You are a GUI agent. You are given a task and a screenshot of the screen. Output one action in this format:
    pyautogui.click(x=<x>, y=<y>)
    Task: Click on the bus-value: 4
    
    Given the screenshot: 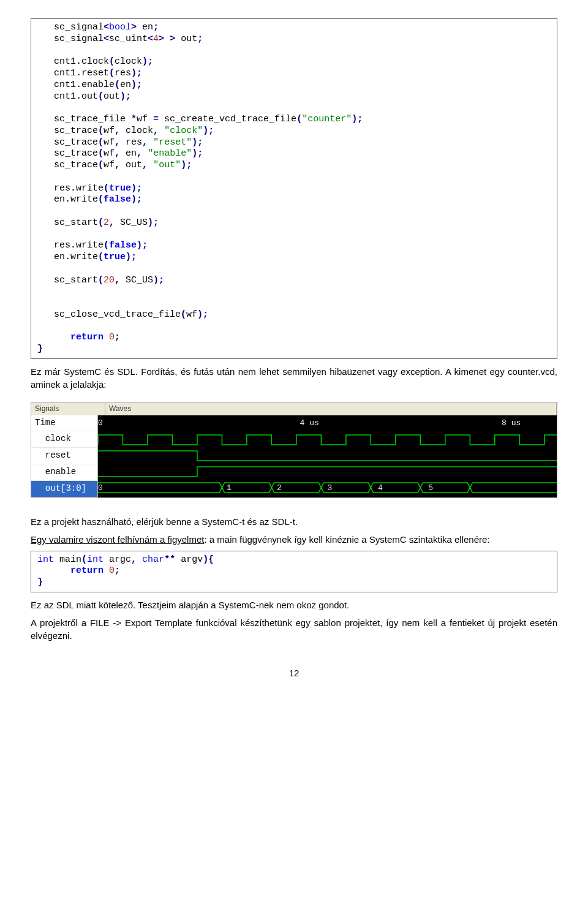 What is the action you would take?
    pyautogui.click(x=380, y=488)
    